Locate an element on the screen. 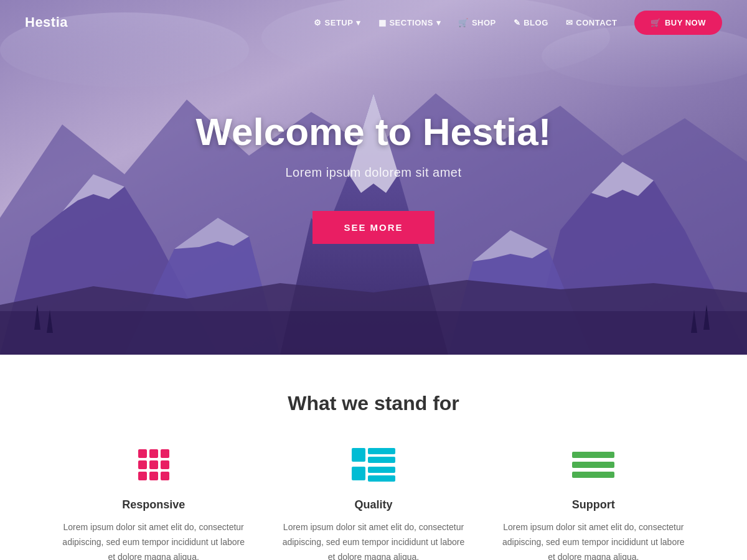  buy-now-label: BUY NOW is located at coordinates (685, 22).